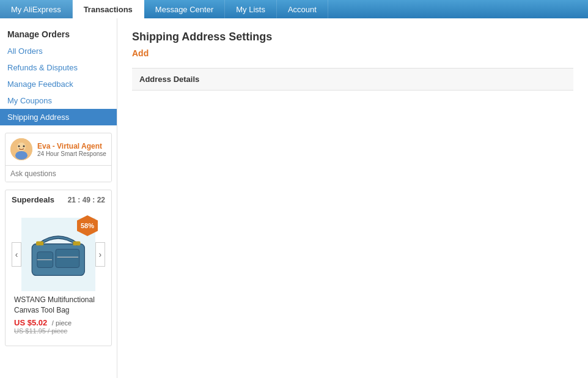  Describe the element at coordinates (59, 158) in the screenshot. I see `virtual-agent-box: Eva - Virtual Agent 24 Hour Smart Respon…` at that location.